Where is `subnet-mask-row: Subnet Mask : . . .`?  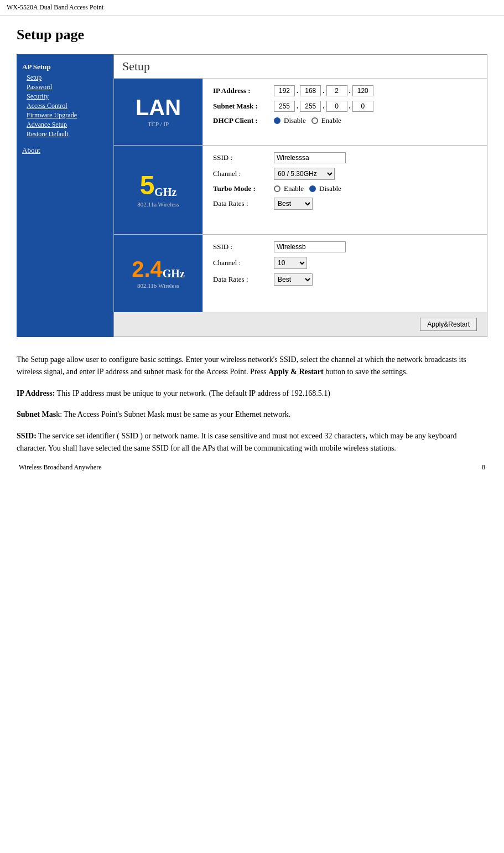 subnet-mask-row: Subnet Mask : . . . is located at coordinates (345, 106).